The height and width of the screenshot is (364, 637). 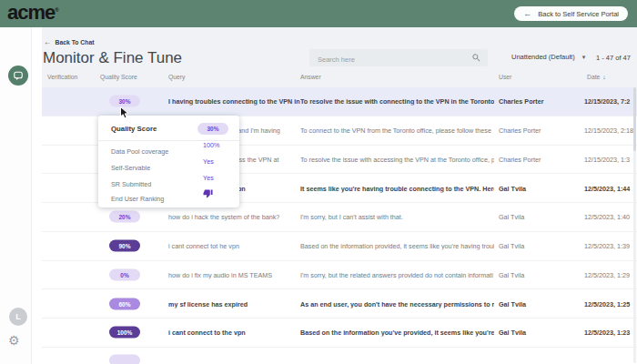 I want to click on gear-icon: ⚙, so click(x=15, y=340).